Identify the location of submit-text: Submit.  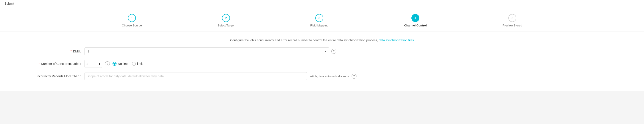
(10, 4).